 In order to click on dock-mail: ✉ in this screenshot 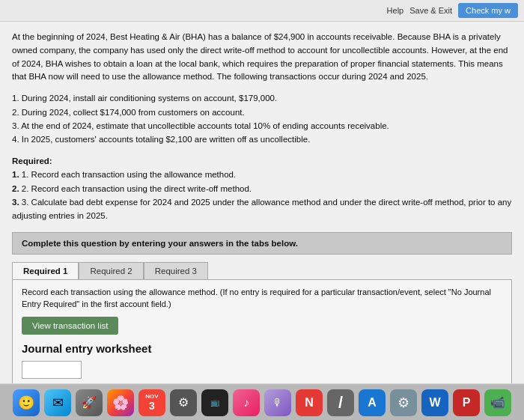, I will do `click(58, 403)`.